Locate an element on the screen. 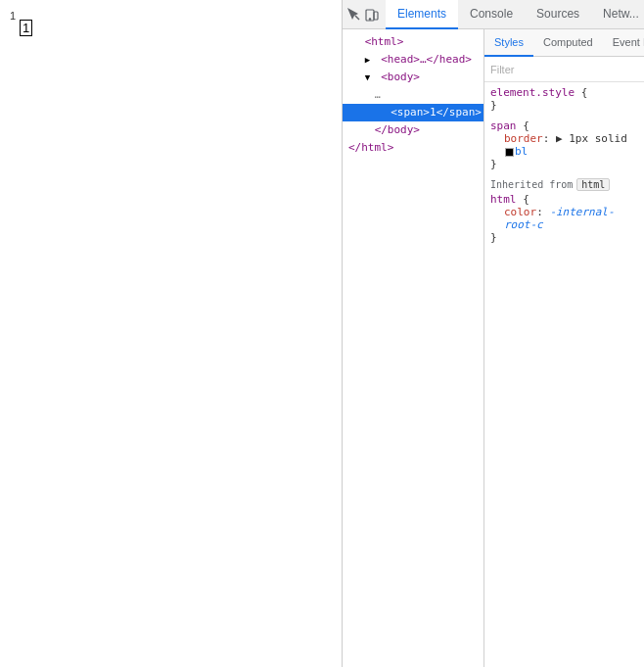 The width and height of the screenshot is (644, 667). tree-item-html: <html> is located at coordinates (413, 42).